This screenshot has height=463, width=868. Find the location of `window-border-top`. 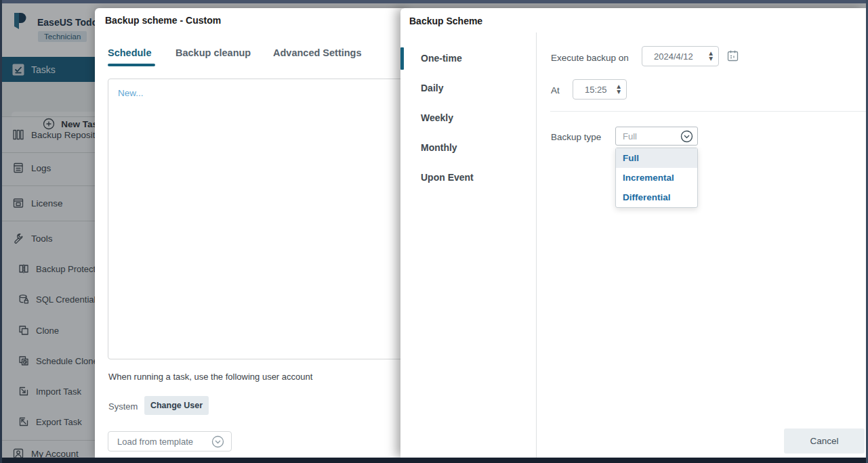

window-border-top is located at coordinates (434, 1).